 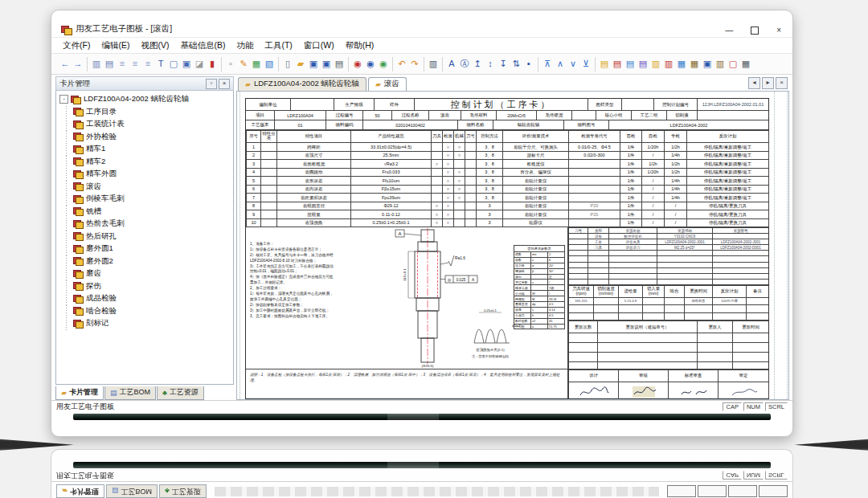 What do you see at coordinates (146, 187) in the screenshot?
I see `tree-item-6: 滚齿` at bounding box center [146, 187].